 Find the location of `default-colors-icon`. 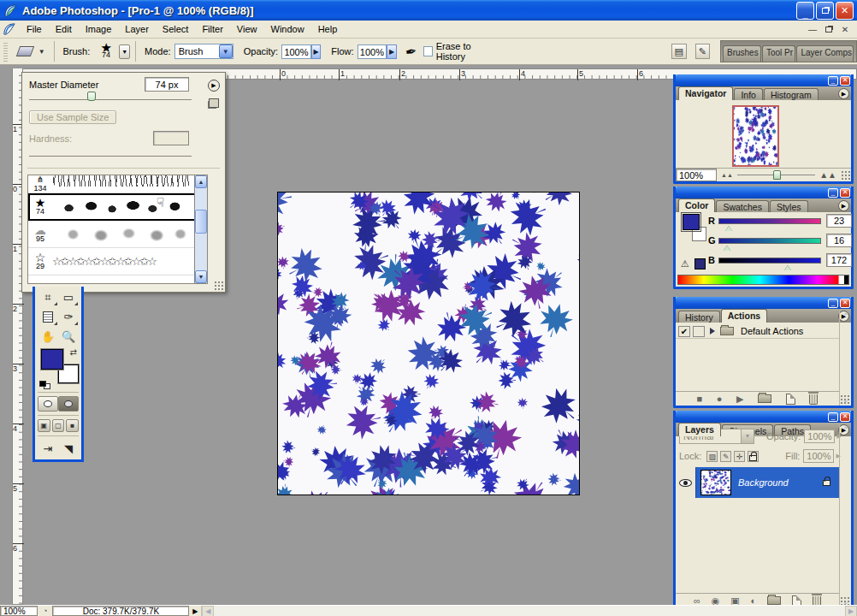

default-colors-icon is located at coordinates (43, 383).